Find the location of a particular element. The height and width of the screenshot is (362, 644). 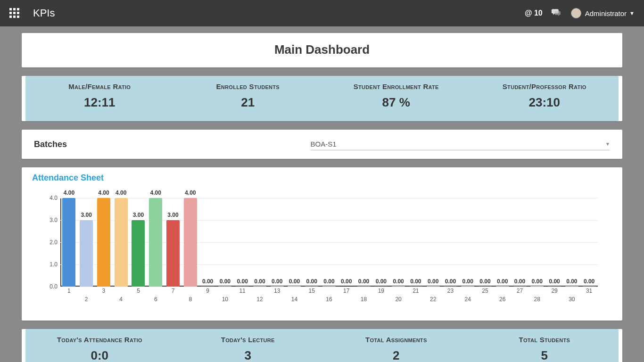

selector-label: Batches is located at coordinates (173, 144).